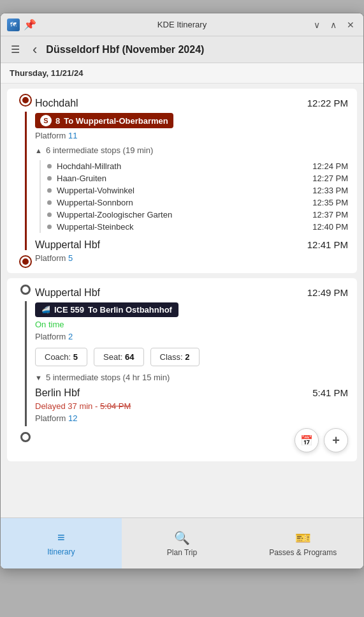 This screenshot has width=364, height=617. What do you see at coordinates (75, 357) in the screenshot?
I see `coach-val: 5` at bounding box center [75, 357].